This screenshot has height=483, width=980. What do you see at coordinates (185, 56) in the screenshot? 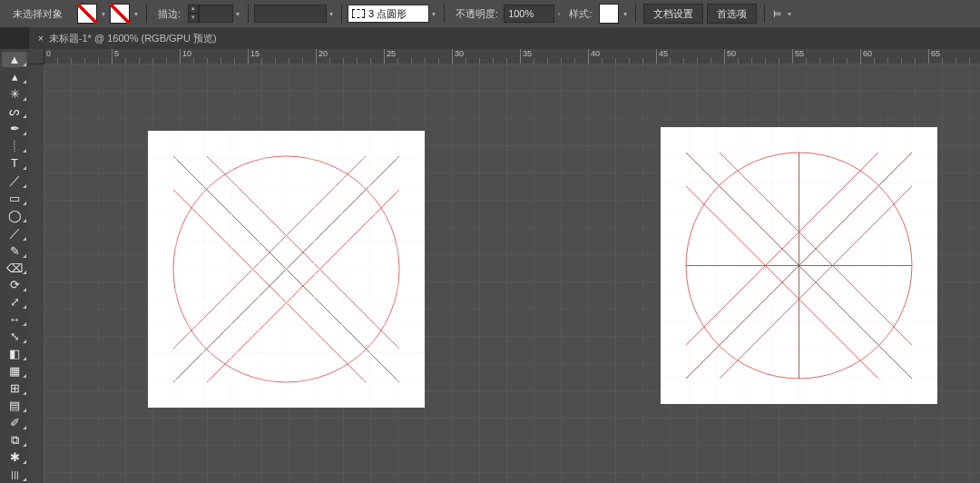
I see `ruler-tick: 10` at bounding box center [185, 56].